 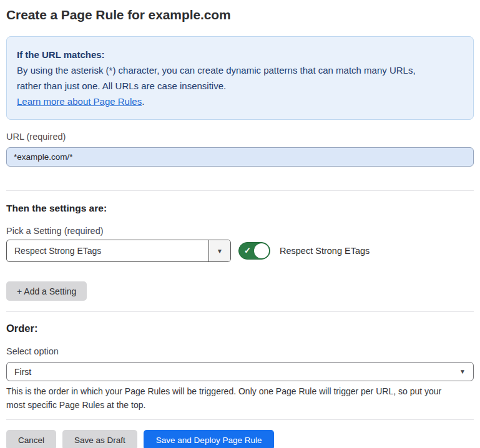 I want to click on page-title: Create a Page Rule for example.com, so click(x=240, y=11).